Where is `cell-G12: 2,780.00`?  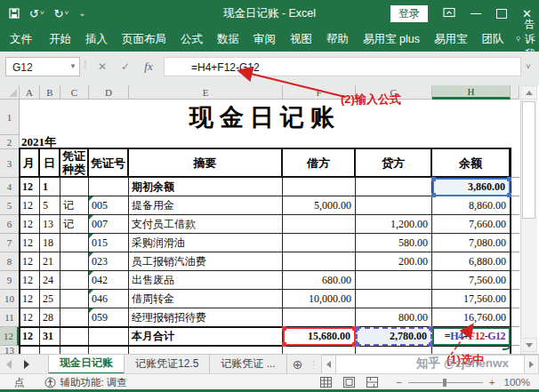 cell-G12: 2,780.00 is located at coordinates (394, 336).